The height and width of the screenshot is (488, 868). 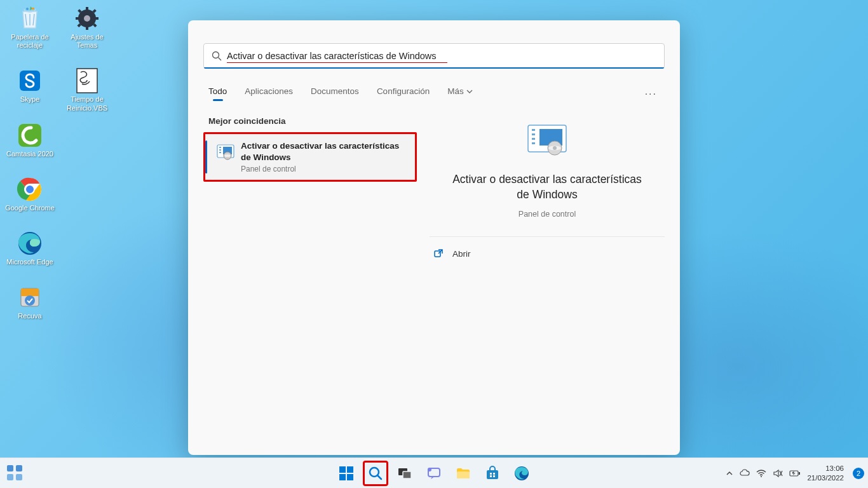 I want to click on windows-features-icon-large, so click(x=547, y=139).